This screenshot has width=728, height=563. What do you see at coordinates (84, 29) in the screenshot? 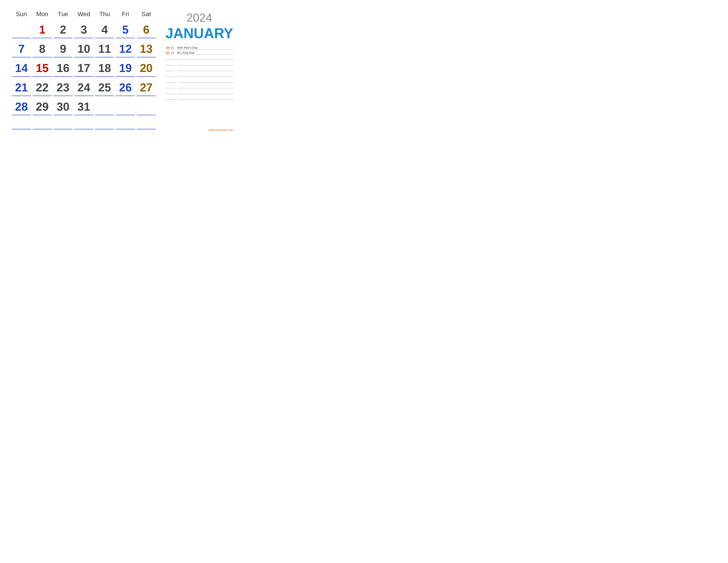
I see `day-3: 3` at bounding box center [84, 29].